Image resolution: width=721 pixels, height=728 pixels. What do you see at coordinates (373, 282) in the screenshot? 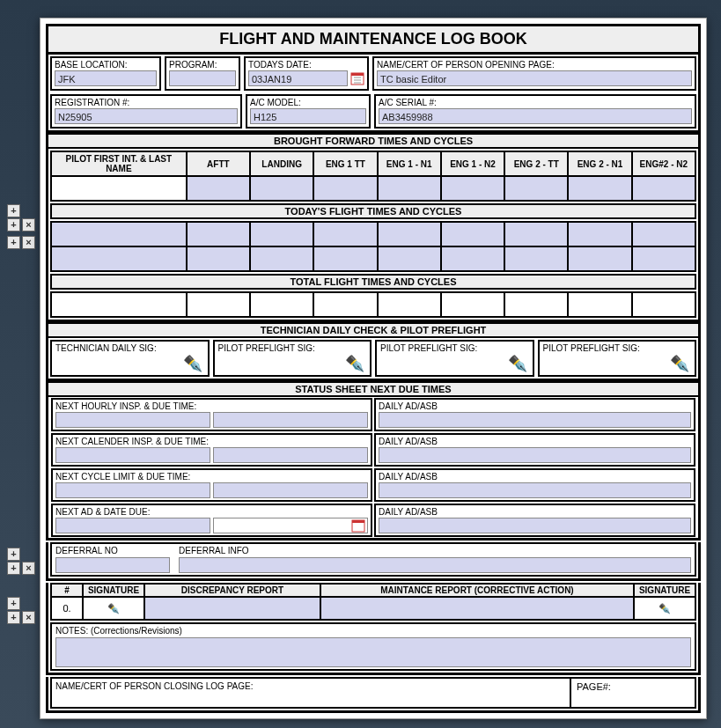
I see `total-band: TOTAL FLIGHT TIMES AND CYCLES` at bounding box center [373, 282].